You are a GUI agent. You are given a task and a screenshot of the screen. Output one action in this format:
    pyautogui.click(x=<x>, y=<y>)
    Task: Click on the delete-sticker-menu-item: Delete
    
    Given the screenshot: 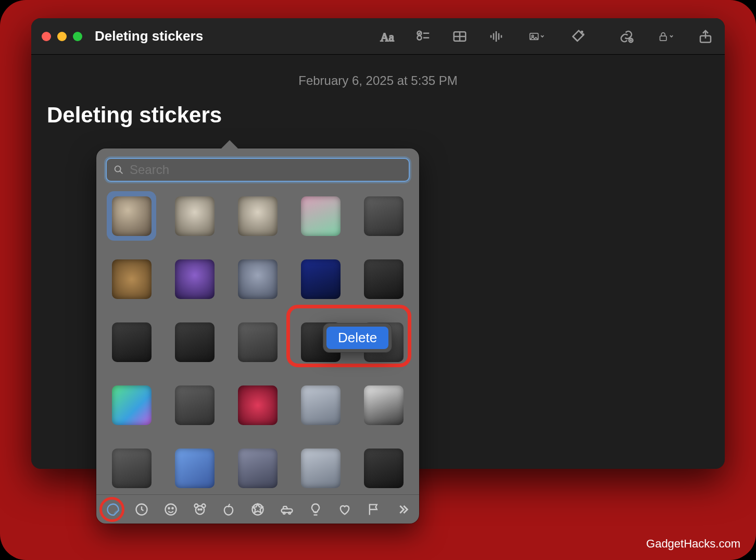 What is the action you would take?
    pyautogui.click(x=357, y=338)
    